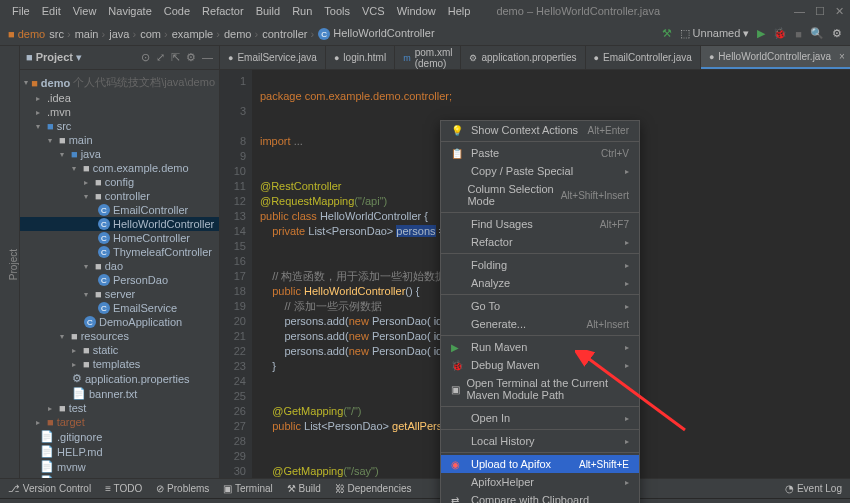 The height and width of the screenshot is (503, 850). What do you see at coordinates (122, 34) in the screenshot?
I see `crumb-java: java` at bounding box center [122, 34].